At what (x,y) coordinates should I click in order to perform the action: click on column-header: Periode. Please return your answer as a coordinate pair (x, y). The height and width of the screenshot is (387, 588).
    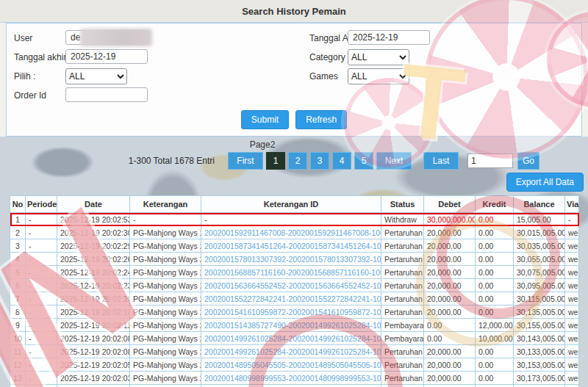
    Looking at the image, I should click on (41, 204).